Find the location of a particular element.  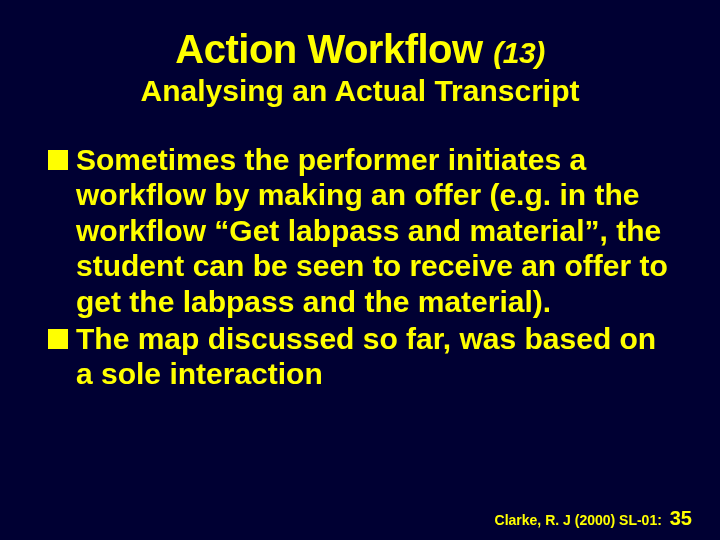

bullet-text: The map discussed so far, was based on a… is located at coordinates (372, 356).